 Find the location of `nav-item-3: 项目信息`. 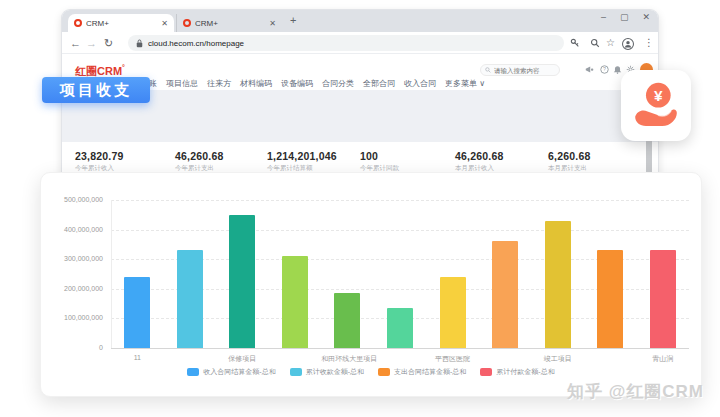

nav-item-3: 项目信息 is located at coordinates (182, 84).